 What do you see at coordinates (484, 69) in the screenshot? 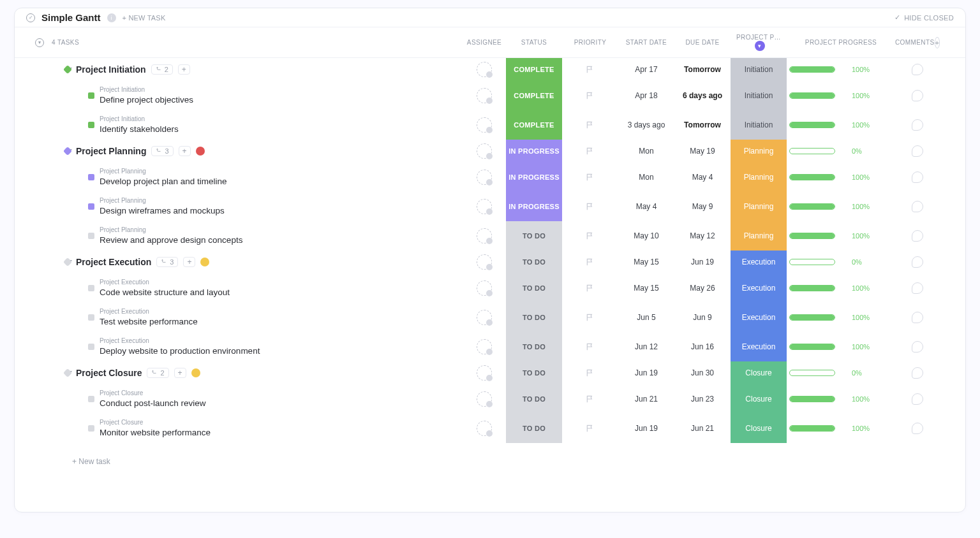
I see `task-row-parent: Project Initiation 2 + COMPLETE Apr 17 T…` at bounding box center [484, 69].